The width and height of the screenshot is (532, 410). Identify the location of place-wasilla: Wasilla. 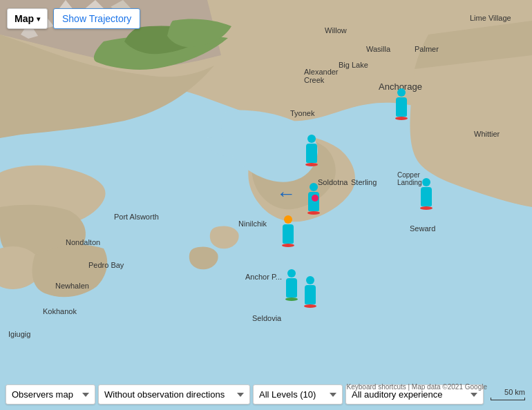
(379, 49).